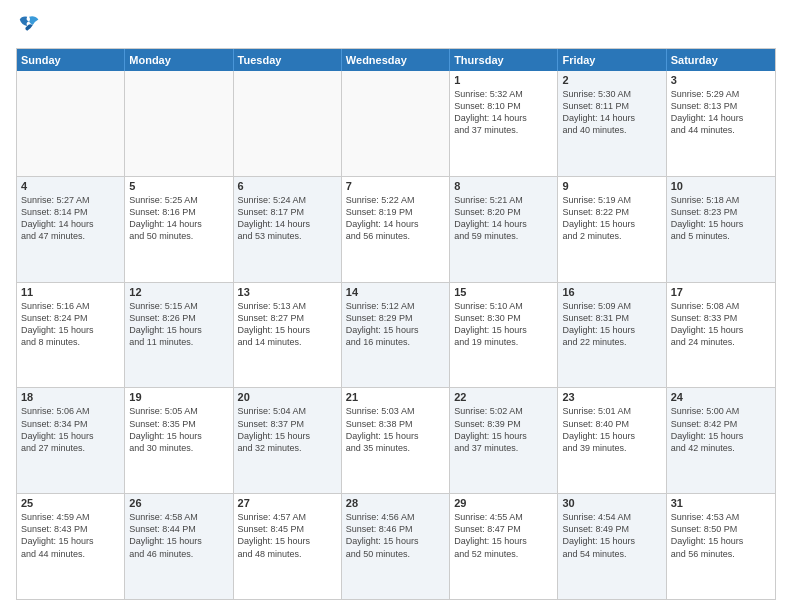 Image resolution: width=792 pixels, height=612 pixels. Describe the element at coordinates (504, 503) in the screenshot. I see `day-number: 29` at that location.